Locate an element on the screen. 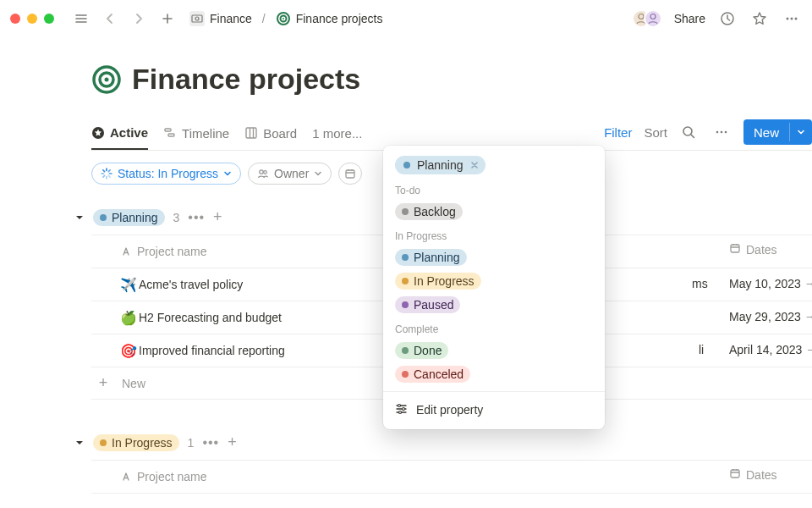 This screenshot has width=812, height=508. tab-timeline: Timeline is located at coordinates (196, 135).